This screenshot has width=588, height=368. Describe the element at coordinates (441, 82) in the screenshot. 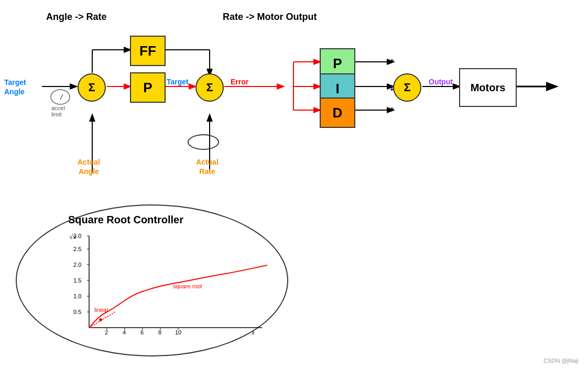

I see `output-label: Output` at that location.